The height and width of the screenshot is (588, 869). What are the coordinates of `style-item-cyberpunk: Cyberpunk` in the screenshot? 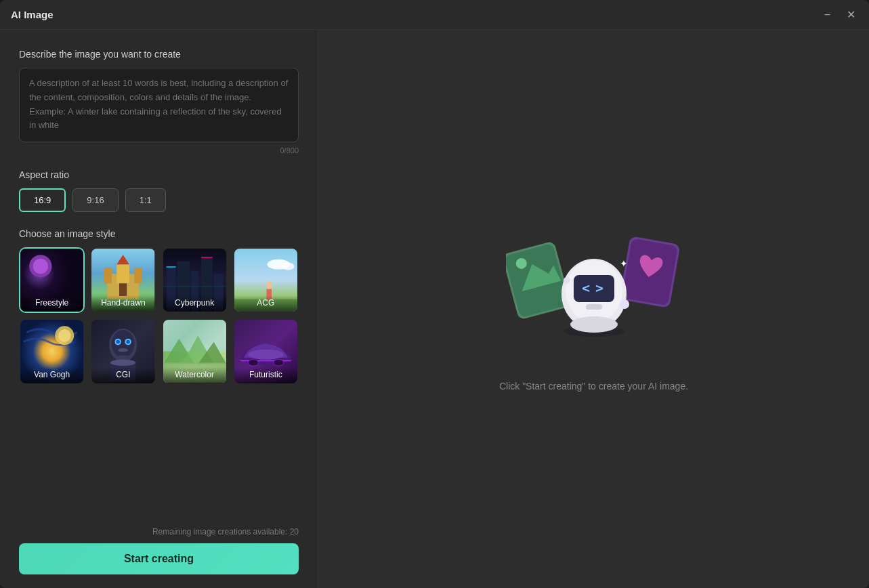 It's located at (195, 280).